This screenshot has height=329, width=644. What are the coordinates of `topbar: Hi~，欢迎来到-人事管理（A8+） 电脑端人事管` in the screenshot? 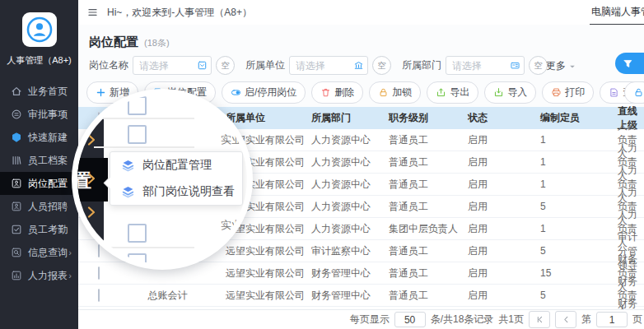 It's located at (361, 13).